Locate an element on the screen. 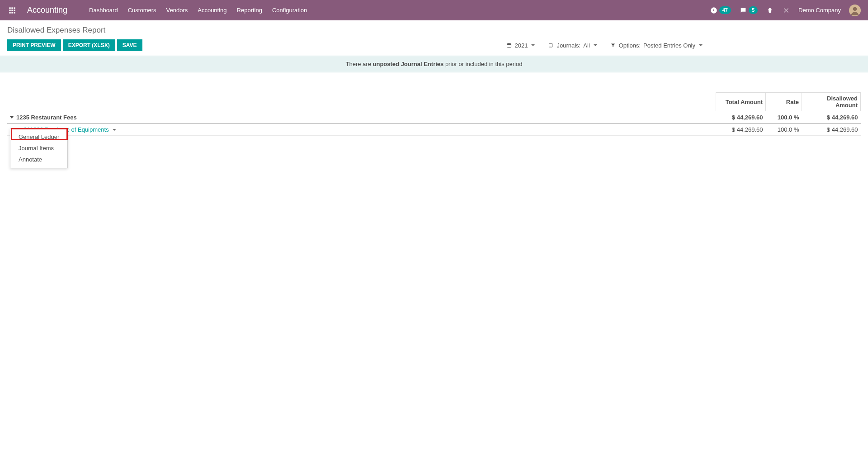  line-caret-icon is located at coordinates (114, 130).